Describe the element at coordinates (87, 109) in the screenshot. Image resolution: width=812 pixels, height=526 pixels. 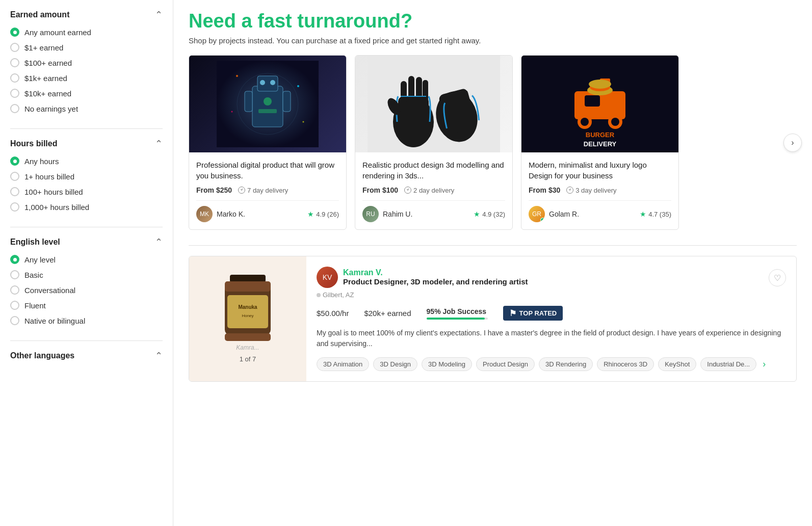
I see `earned-none-option: No earnings yet` at that location.